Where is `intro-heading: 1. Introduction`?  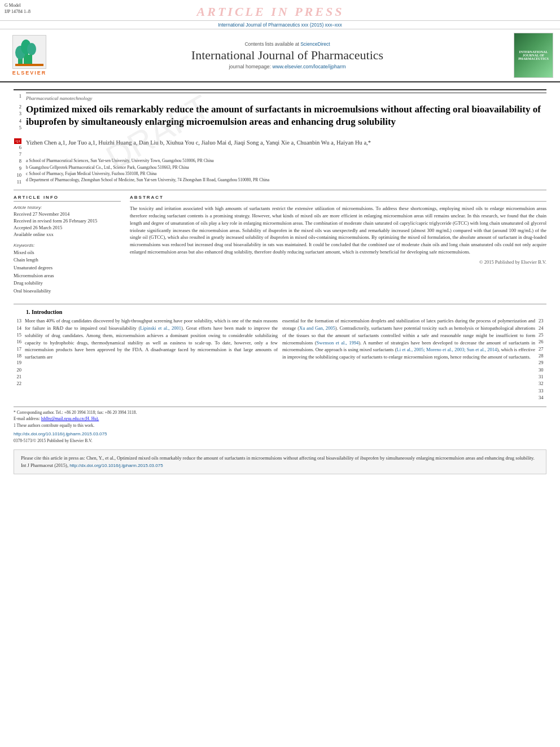 intro-heading: 1. Introduction is located at coordinates (286, 312).